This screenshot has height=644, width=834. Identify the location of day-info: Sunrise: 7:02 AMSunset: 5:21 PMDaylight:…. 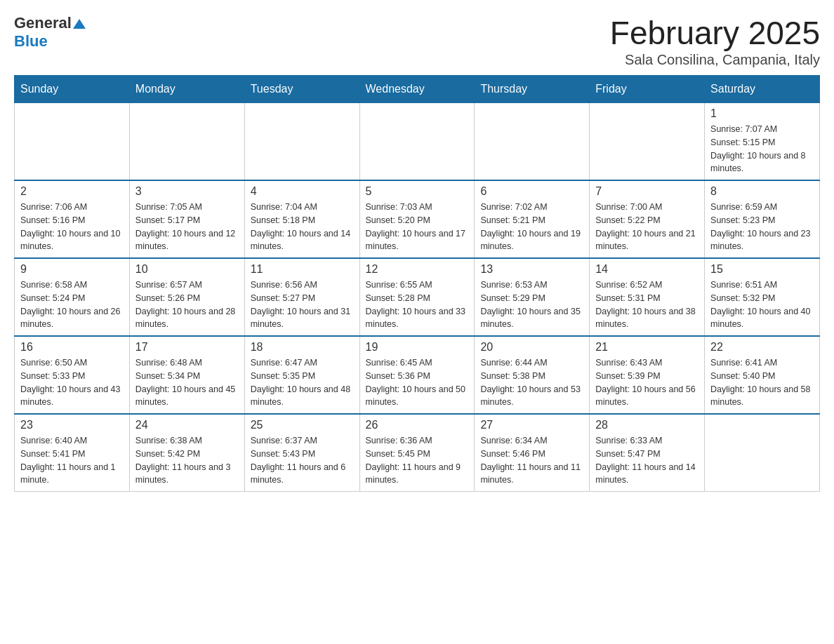
(532, 227).